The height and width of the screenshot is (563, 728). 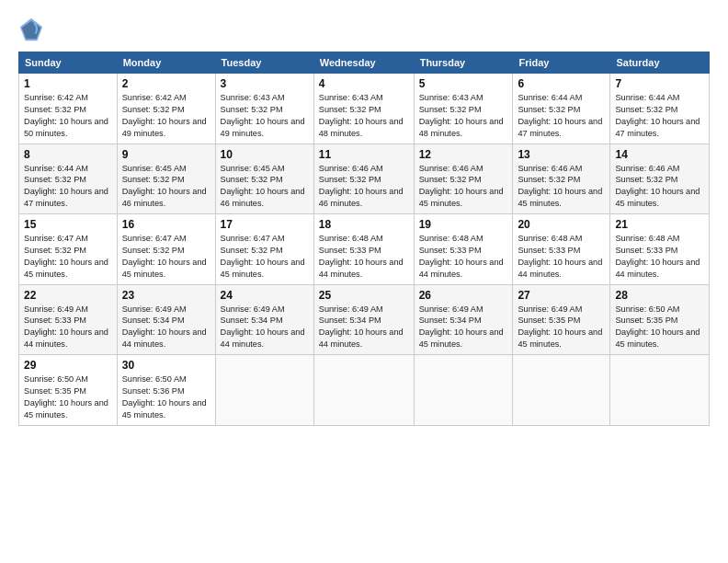 I want to click on day-number: 30, so click(x=166, y=365).